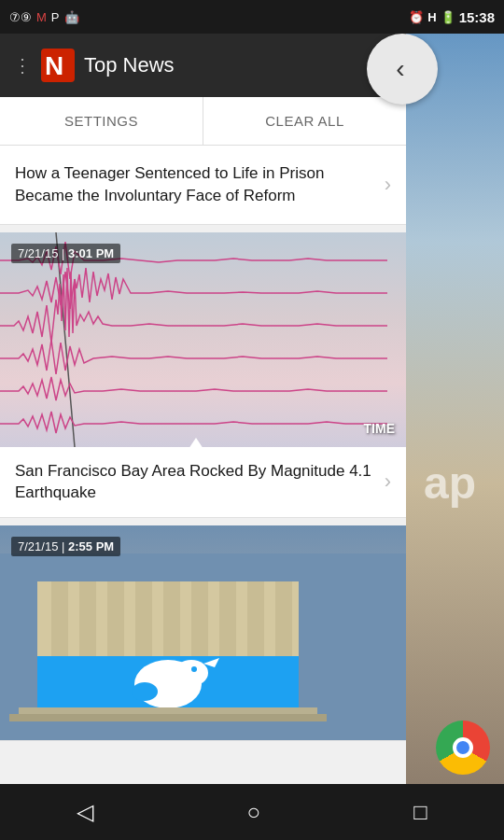  I want to click on tab-clear-all: CLEAR ALL, so click(304, 121).